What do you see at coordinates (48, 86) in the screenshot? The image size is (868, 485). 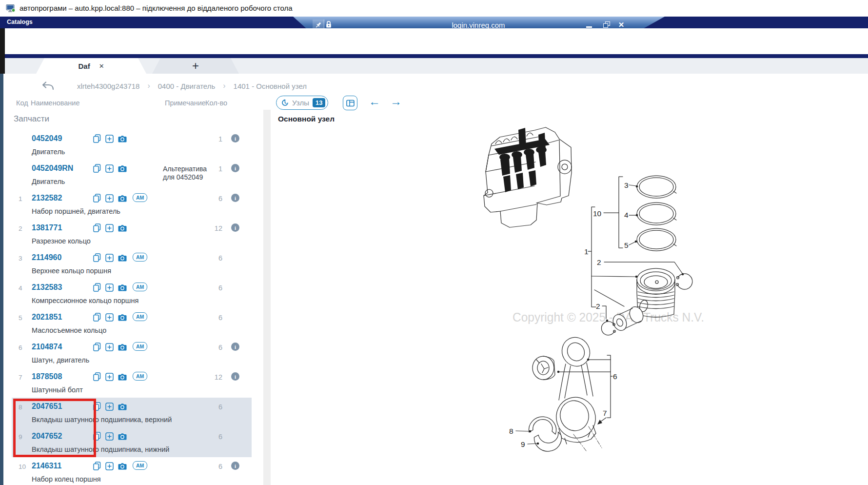 I see `back-icon` at bounding box center [48, 86].